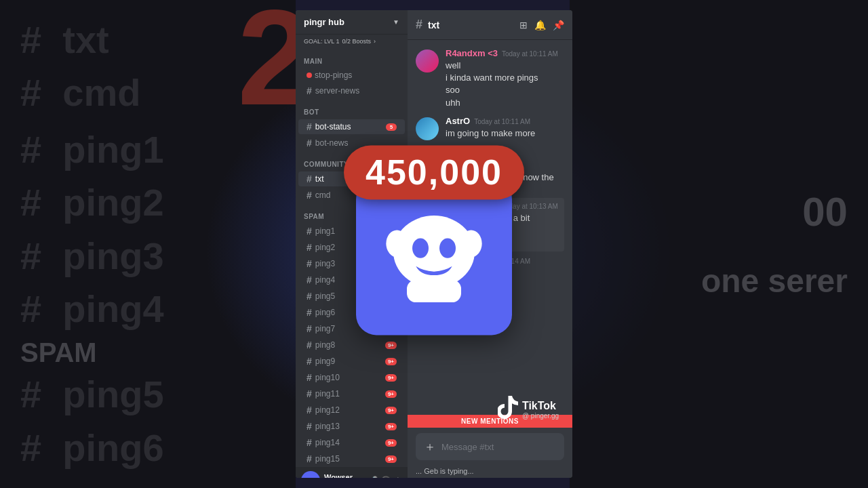  Describe the element at coordinates (309, 231) in the screenshot. I see `hash-icon-ping1: #` at that location.